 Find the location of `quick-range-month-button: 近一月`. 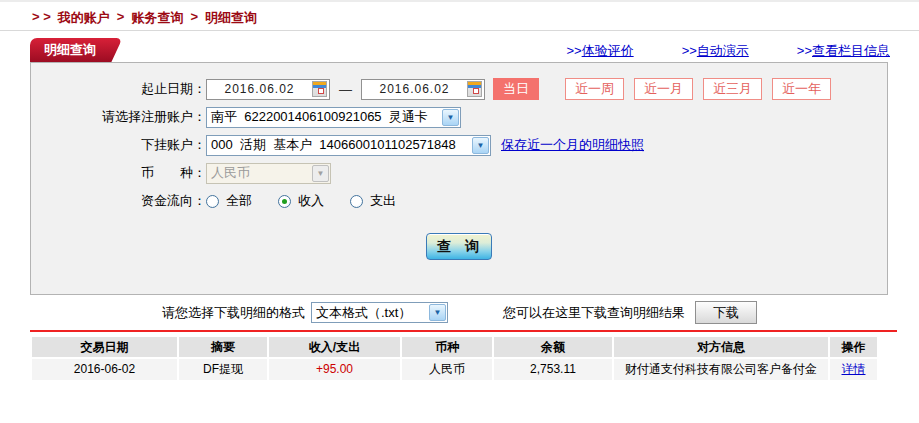

quick-range-month-button: 近一月 is located at coordinates (664, 89).